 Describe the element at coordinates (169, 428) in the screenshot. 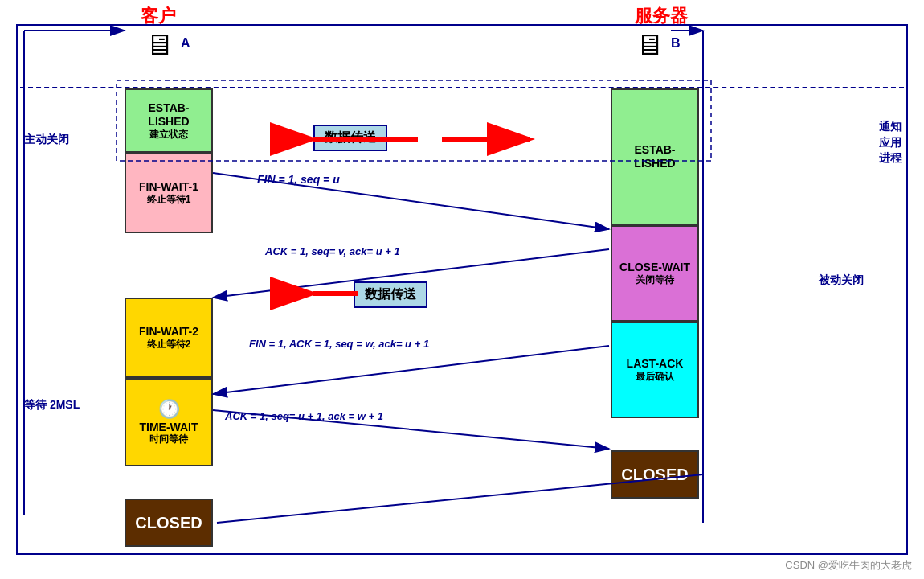

I see `timewait-en: TIME-WAIT` at that location.